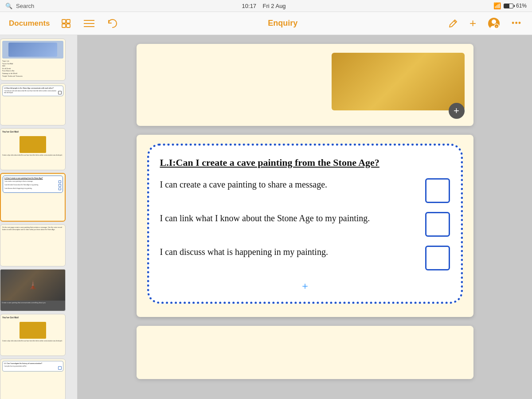 The image size is (532, 399). What do you see at coordinates (11, 317) in the screenshot?
I see `slide-7-title: You've Got Mail` at bounding box center [11, 317].